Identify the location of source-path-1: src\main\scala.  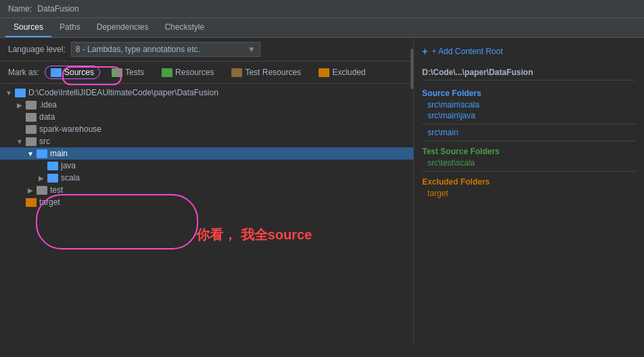
(529, 105).